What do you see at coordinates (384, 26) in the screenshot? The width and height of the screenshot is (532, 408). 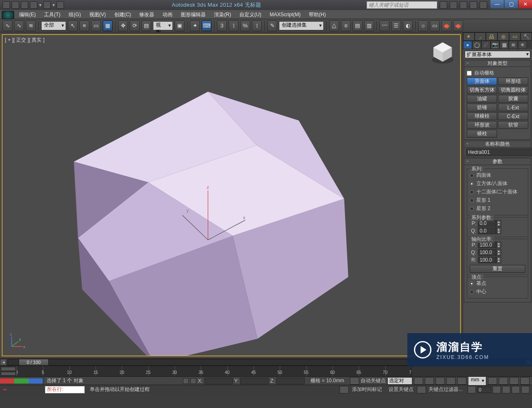 I see `curve-editor-icon: 〰` at bounding box center [384, 26].